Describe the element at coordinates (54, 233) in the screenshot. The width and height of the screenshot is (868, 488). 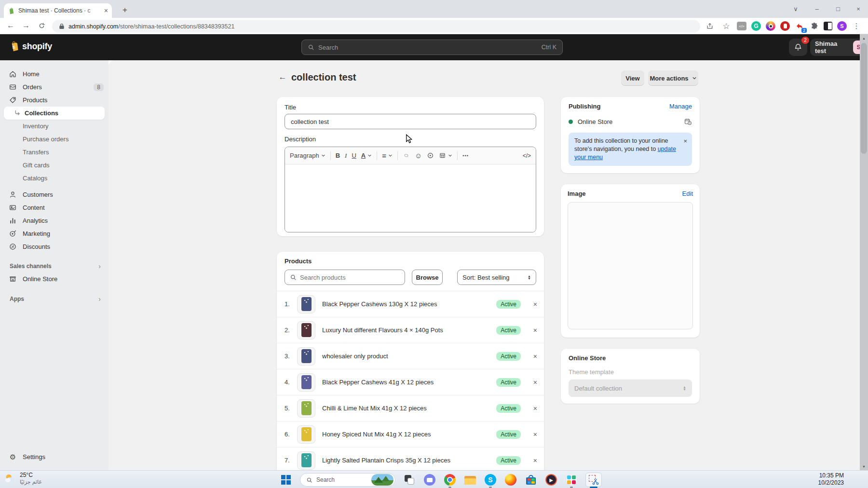
I see `sidebar-item-marketing: Marketing` at that location.